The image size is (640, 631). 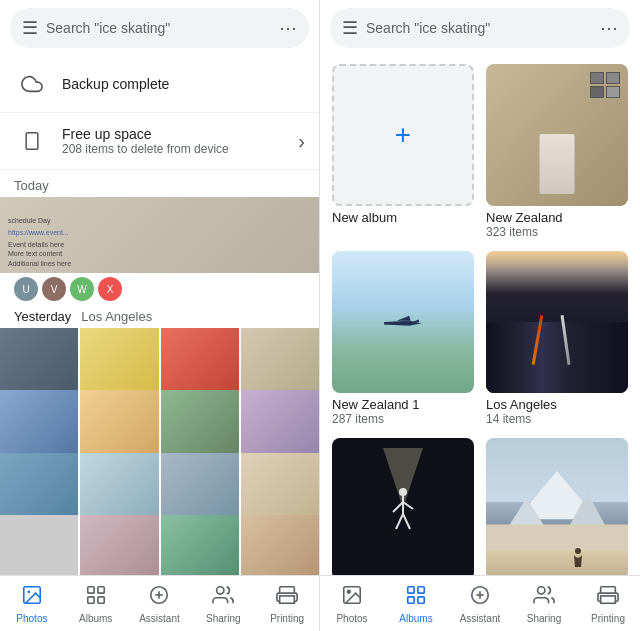 I want to click on avatar-3: W, so click(x=82, y=289).